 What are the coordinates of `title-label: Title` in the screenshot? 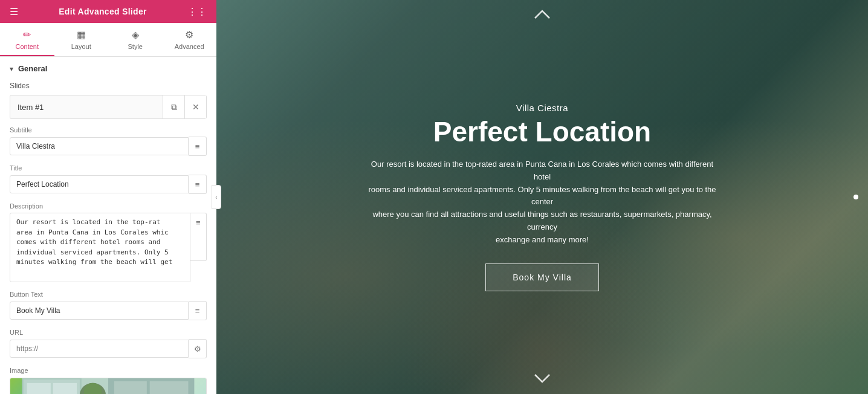 It's located at (108, 168).